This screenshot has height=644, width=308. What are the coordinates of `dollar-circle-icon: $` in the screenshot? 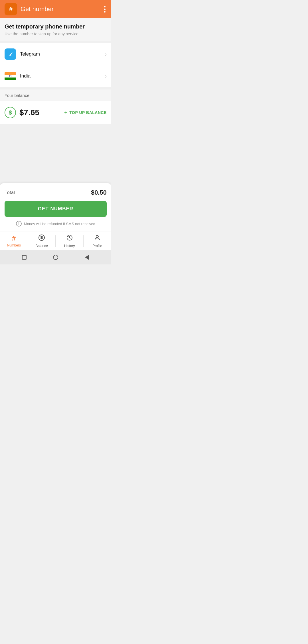 It's located at (10, 113).